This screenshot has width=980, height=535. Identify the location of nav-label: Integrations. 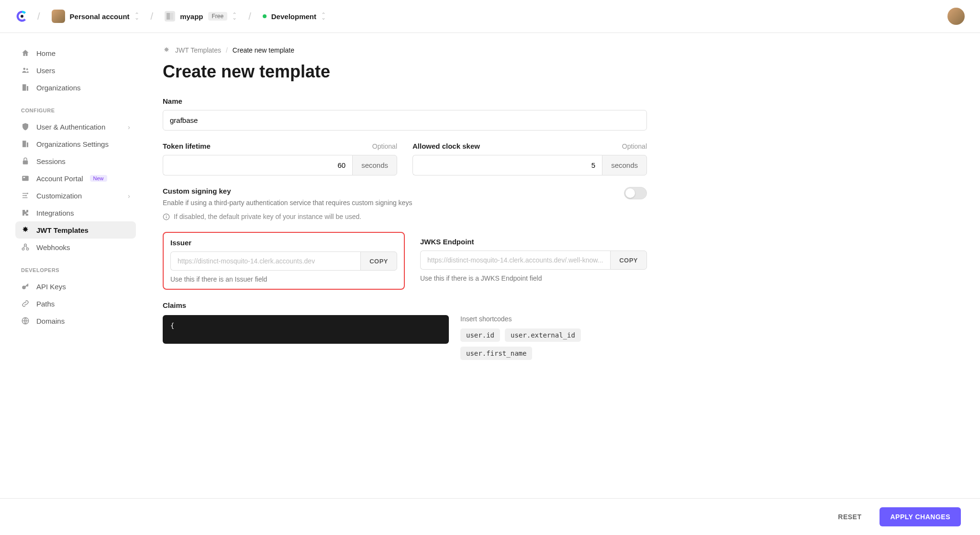
(55, 213).